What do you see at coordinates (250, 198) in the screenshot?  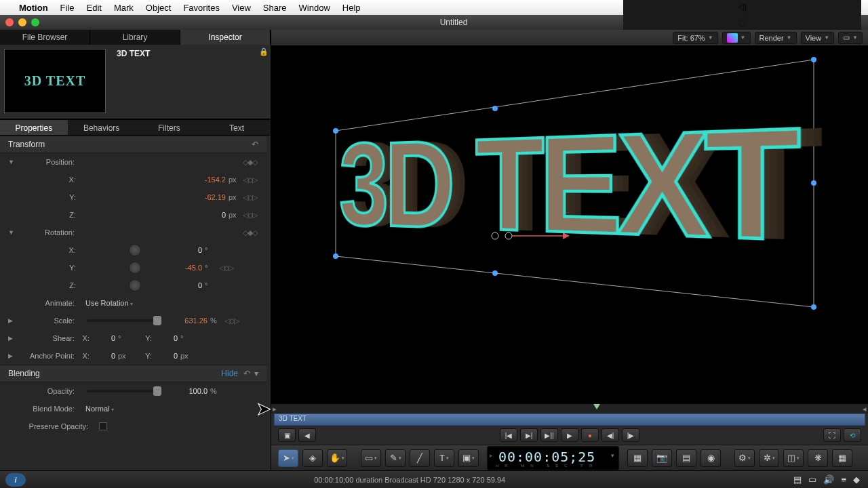 I see `keyframe-pos-y: ◁◇▷` at bounding box center [250, 198].